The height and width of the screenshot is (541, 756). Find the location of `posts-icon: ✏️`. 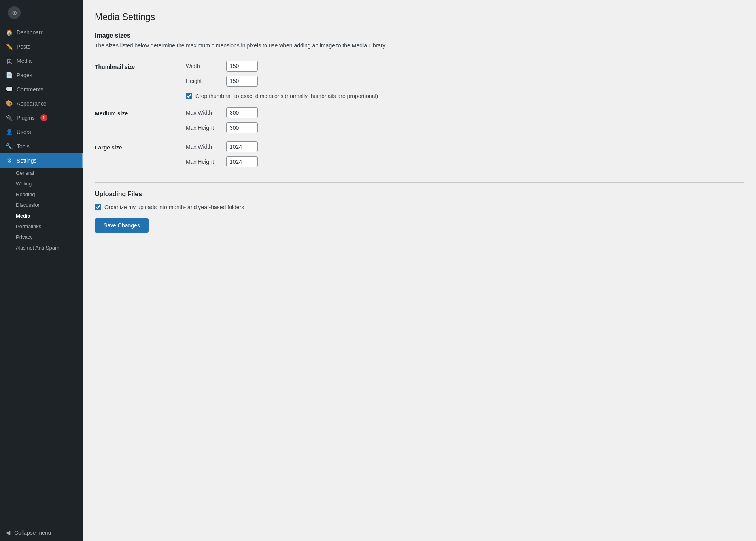

posts-icon: ✏️ is located at coordinates (9, 47).